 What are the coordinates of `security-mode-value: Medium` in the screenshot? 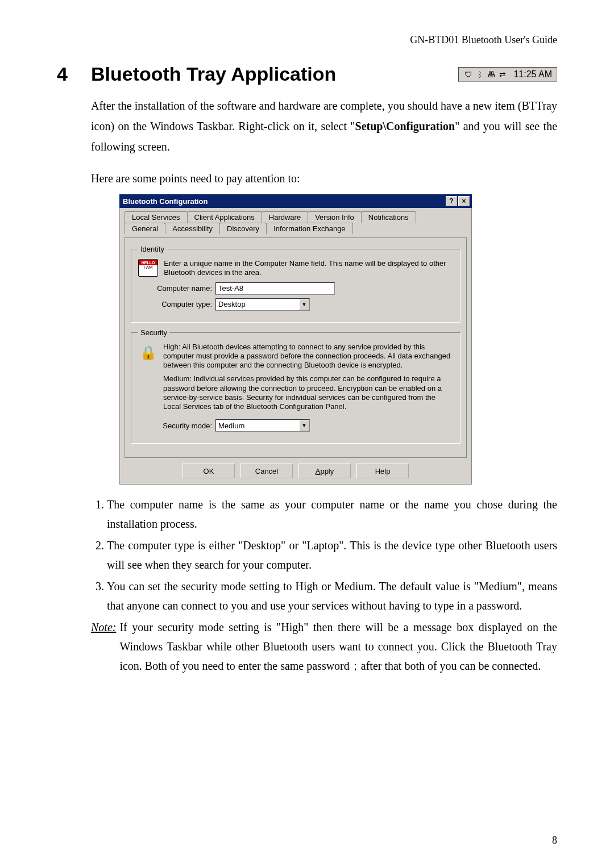 It's located at (231, 426).